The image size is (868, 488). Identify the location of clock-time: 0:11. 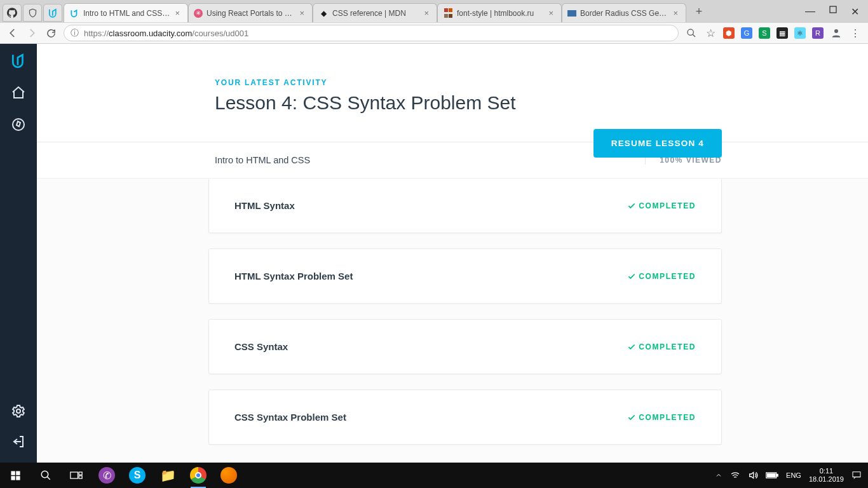
(826, 471).